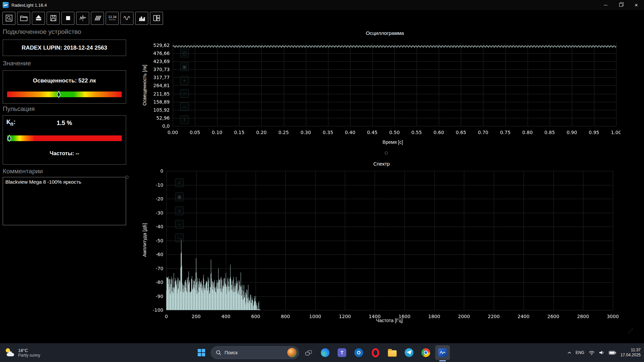 The image size is (644, 362). What do you see at coordinates (68, 18) in the screenshot?
I see `record-stop-button` at bounding box center [68, 18].